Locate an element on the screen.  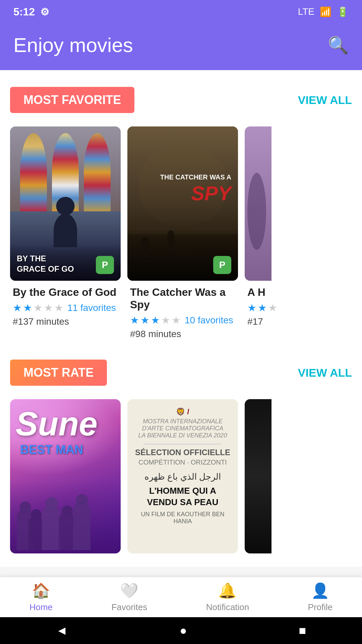
movie-poster-partial-ah is located at coordinates (258, 204).